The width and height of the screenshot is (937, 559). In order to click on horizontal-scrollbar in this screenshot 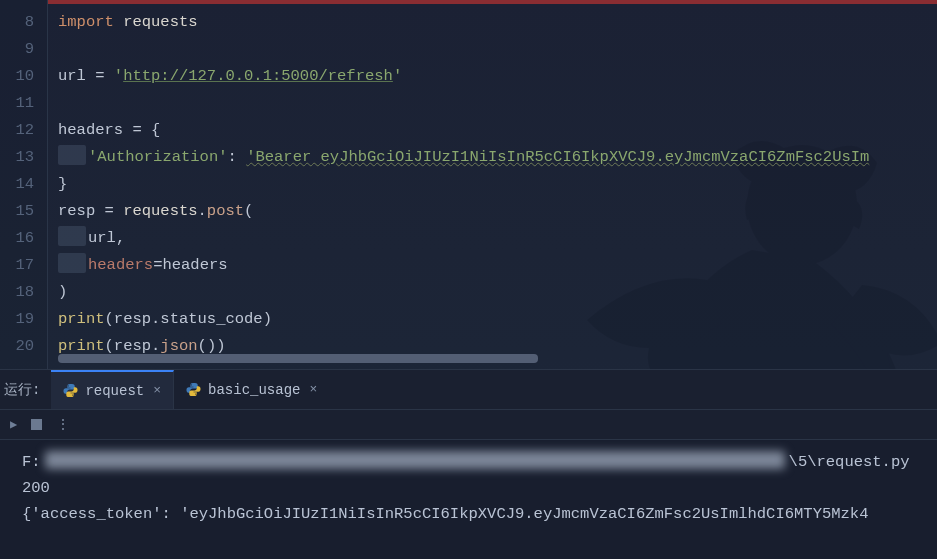, I will do `click(298, 358)`.